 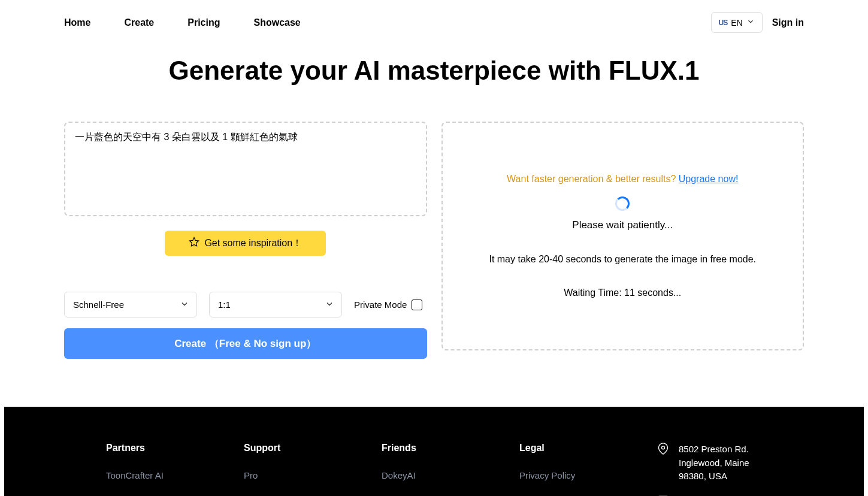 I want to click on language-switcher: US EN, so click(x=737, y=23).